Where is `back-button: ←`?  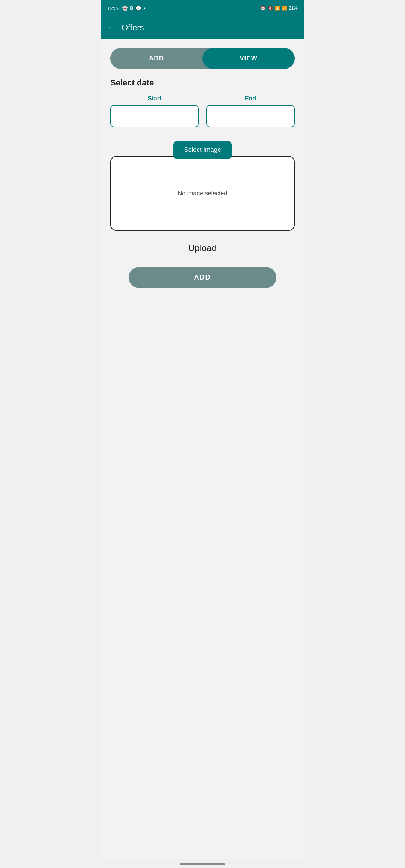
back-button: ← is located at coordinates (111, 28).